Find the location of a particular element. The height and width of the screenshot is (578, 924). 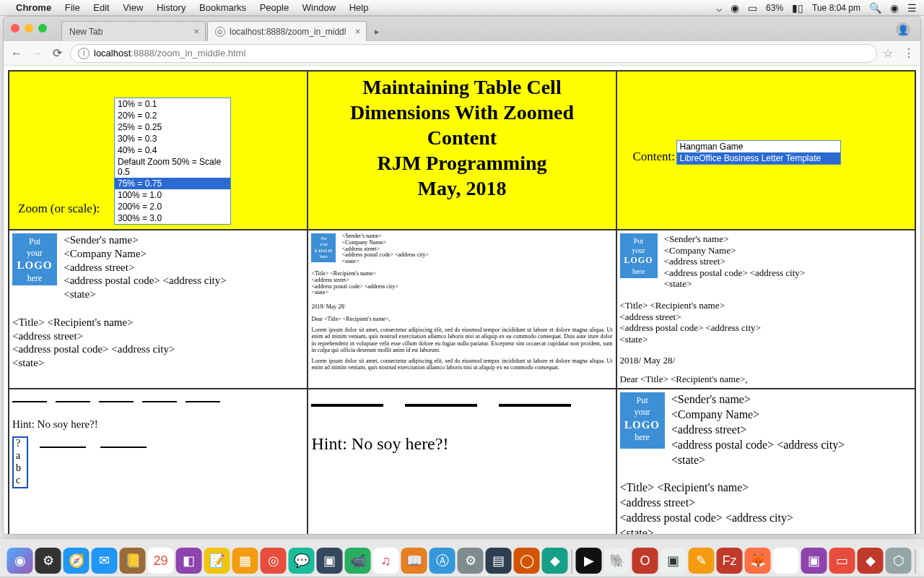

content-select: Hangman Game LibreOffice Business Letter… is located at coordinates (759, 152).